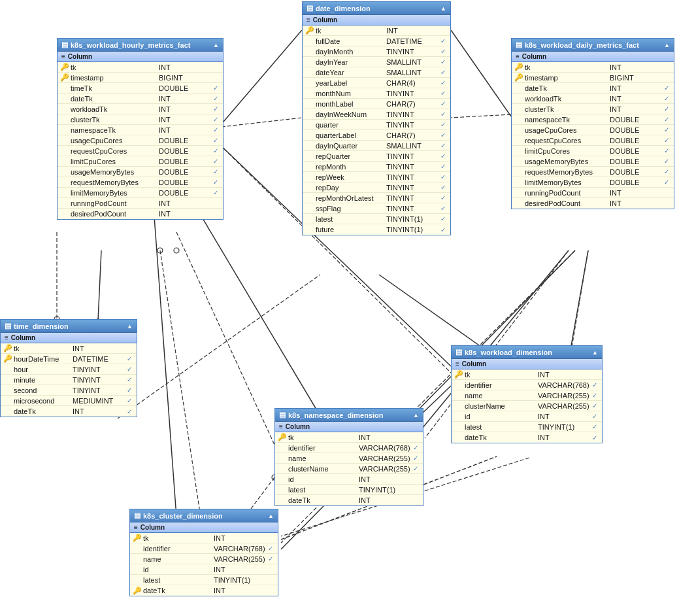  I want to click on table-row: repMonthOrLatest TINYINT ✓, so click(376, 198).